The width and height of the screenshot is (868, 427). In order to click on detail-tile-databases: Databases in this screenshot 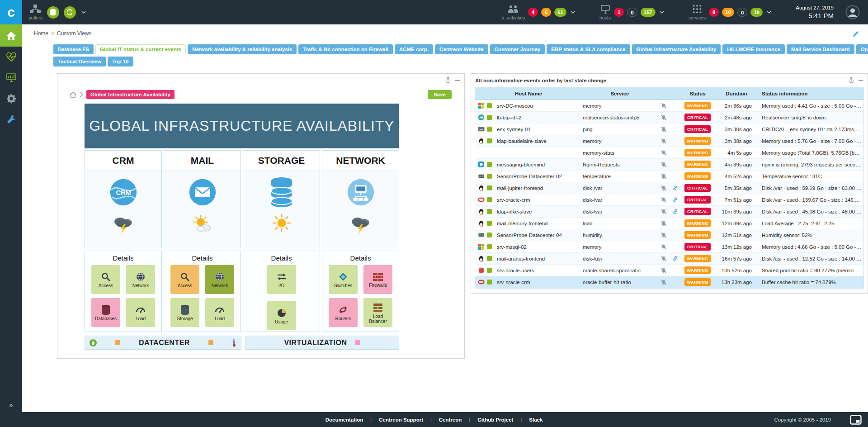, I will do `click(106, 313)`.